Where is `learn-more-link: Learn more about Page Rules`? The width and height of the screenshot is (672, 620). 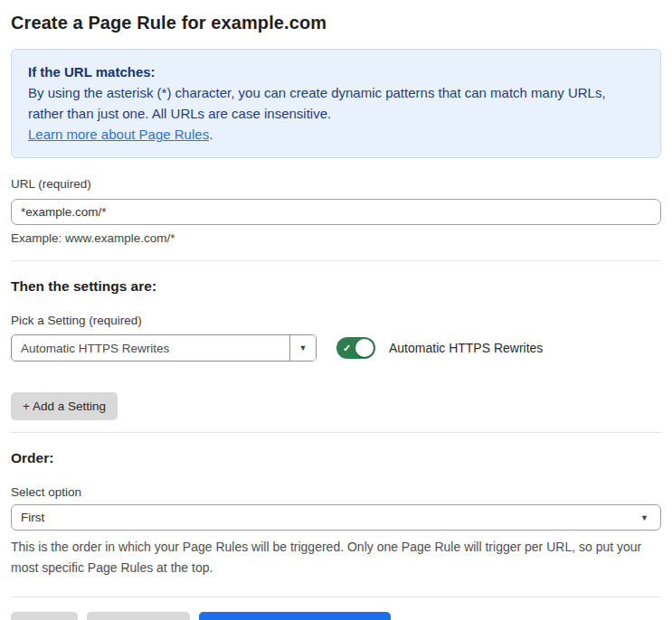 learn-more-link: Learn more about Page Rules is located at coordinates (118, 134).